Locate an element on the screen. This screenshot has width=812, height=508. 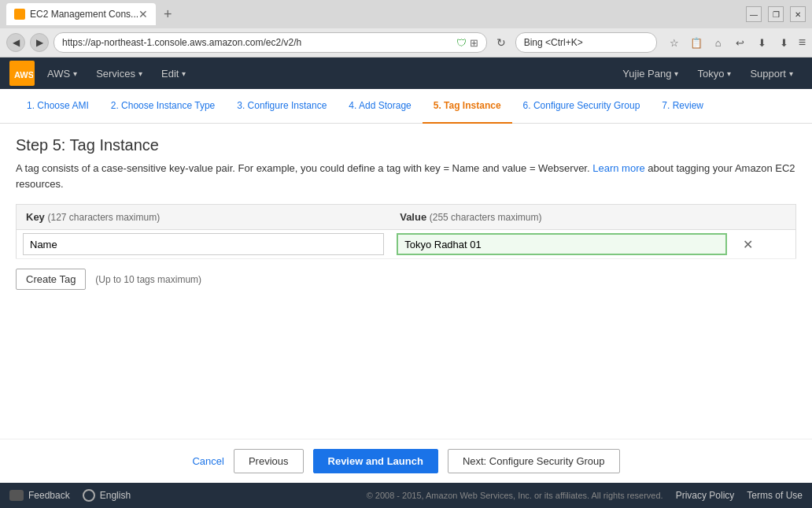
tab-title: EC2 Management Cons... is located at coordinates (84, 14).